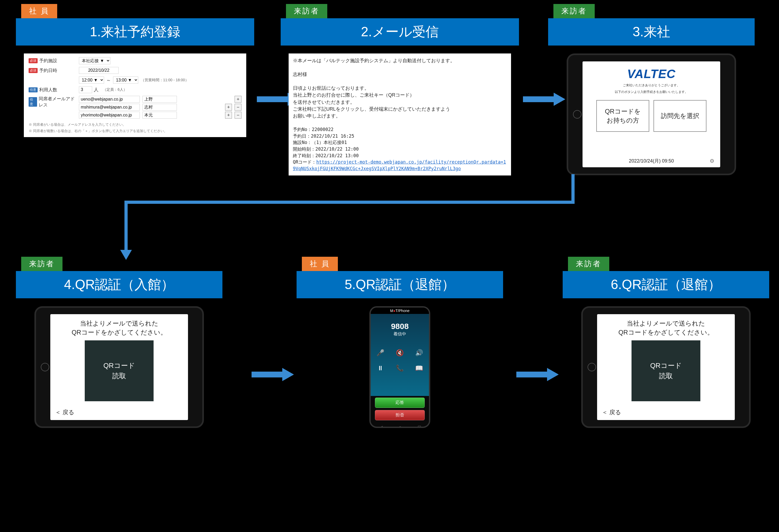  I want to click on call-status: 着信中, so click(400, 334).